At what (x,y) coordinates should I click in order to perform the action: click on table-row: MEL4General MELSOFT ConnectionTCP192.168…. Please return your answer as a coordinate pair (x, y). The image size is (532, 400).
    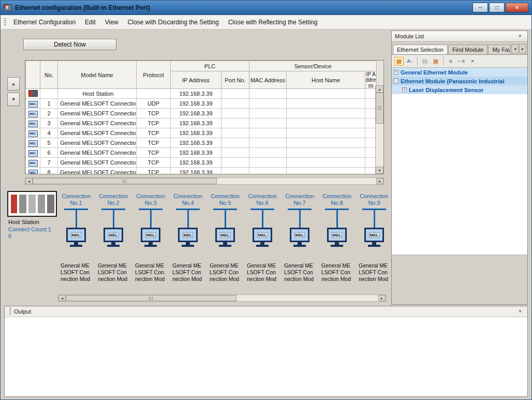
    Looking at the image, I should click on (201, 134).